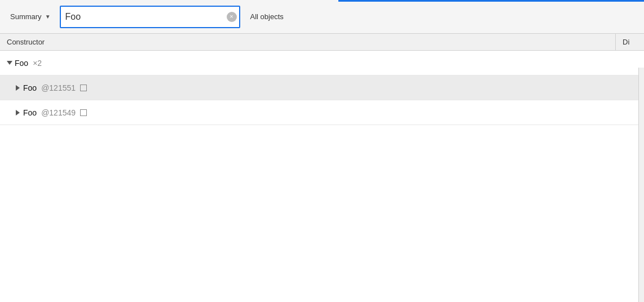  Describe the element at coordinates (308, 42) in the screenshot. I see `constructor-column-header: Constructor` at that location.